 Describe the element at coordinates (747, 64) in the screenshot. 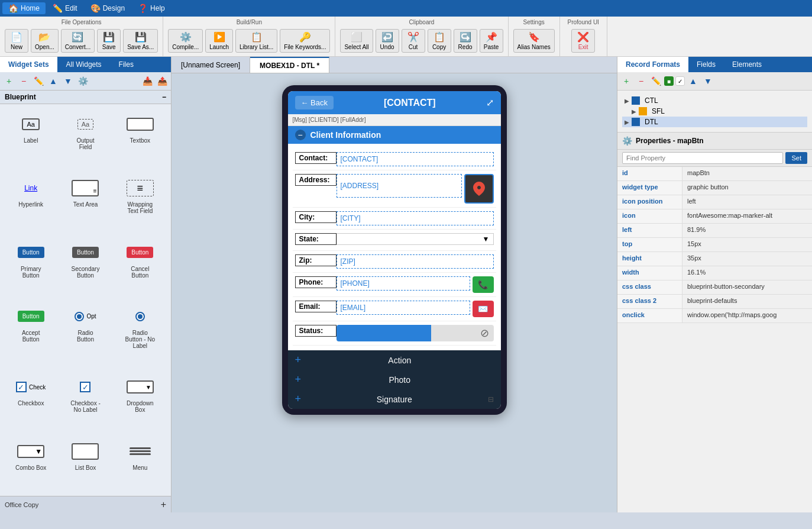

I see `tab-elements: Elements` at that location.